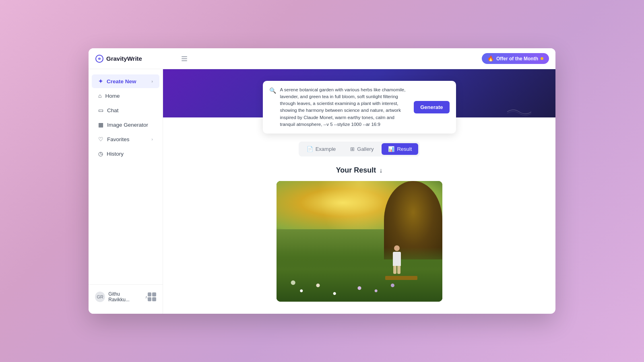  What do you see at coordinates (542, 59) in the screenshot?
I see `offer-dot` at bounding box center [542, 59].